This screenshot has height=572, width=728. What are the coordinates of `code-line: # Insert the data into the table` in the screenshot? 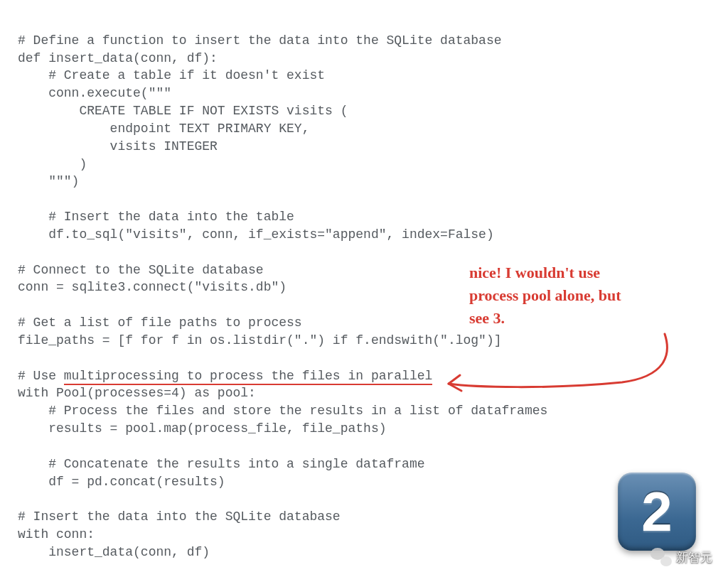 It's located at (156, 217).